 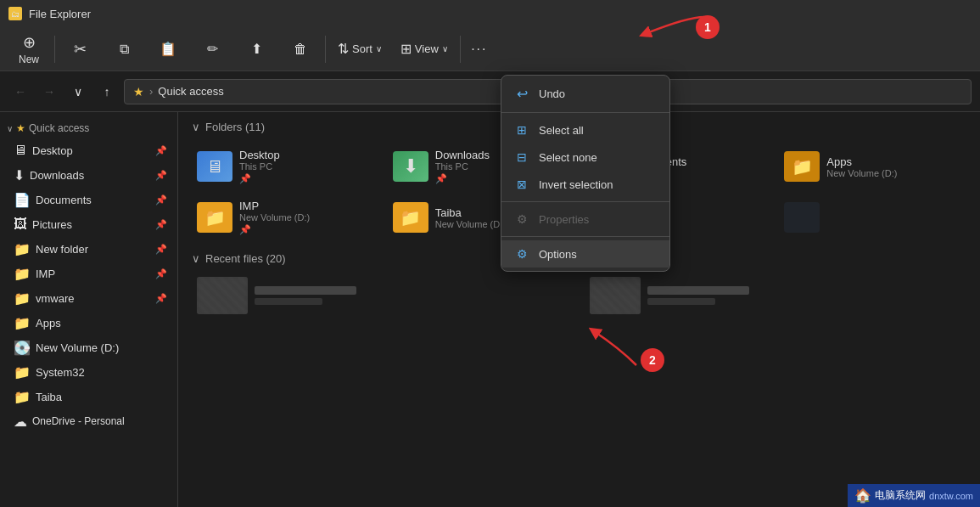 I want to click on share-icon: ⬆, so click(x=256, y=49).